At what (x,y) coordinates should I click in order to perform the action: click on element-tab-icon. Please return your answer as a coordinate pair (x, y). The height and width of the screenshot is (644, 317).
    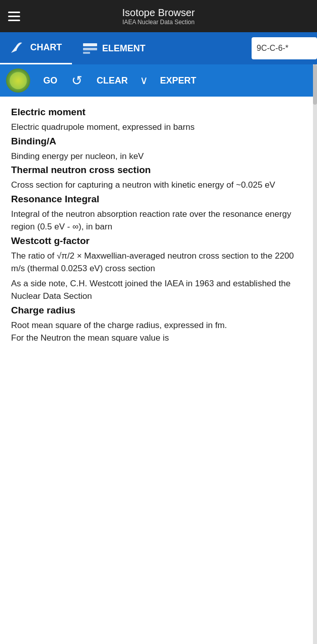
    Looking at the image, I should click on (90, 48).